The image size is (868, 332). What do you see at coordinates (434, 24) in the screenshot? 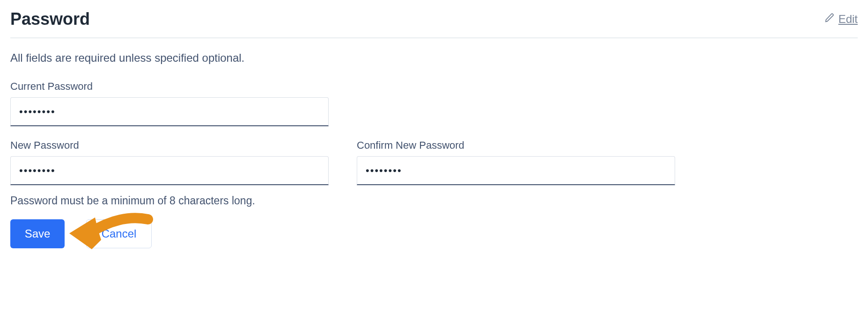
I see `section-header: Password Edit` at bounding box center [434, 24].